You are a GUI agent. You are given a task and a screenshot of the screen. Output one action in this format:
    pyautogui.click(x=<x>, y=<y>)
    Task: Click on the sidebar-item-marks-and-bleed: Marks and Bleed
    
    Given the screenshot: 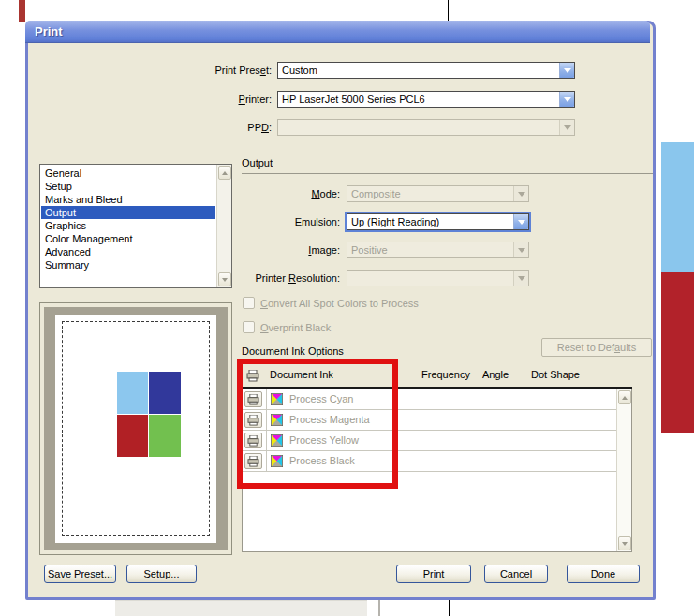 What is the action you would take?
    pyautogui.click(x=128, y=199)
    